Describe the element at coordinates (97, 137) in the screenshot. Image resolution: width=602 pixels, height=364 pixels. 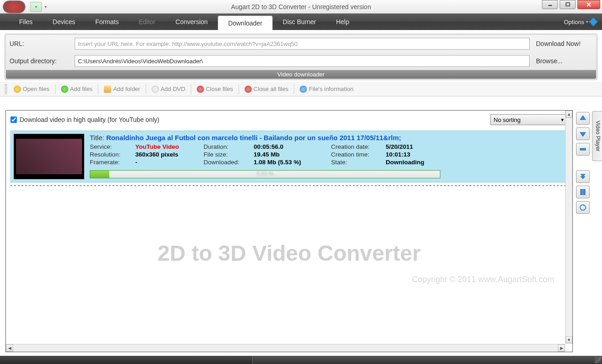
I see `title-label: Title:` at that location.